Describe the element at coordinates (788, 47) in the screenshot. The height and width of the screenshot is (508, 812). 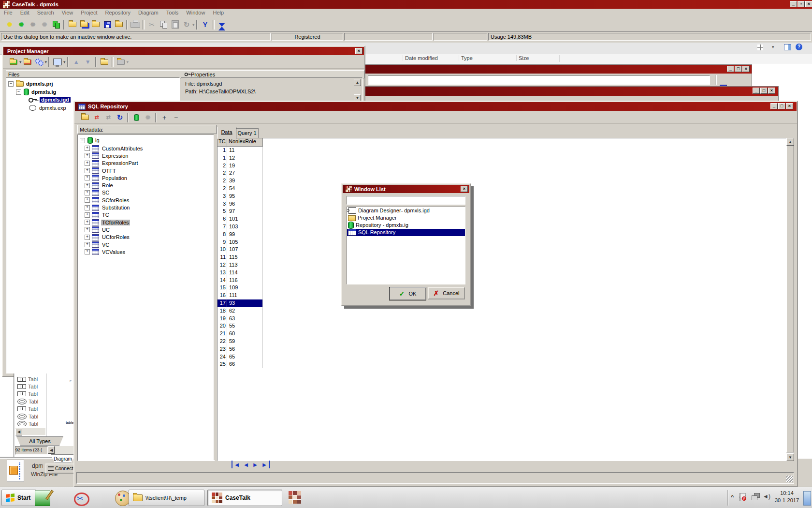
I see `preview-pane-icon` at that location.